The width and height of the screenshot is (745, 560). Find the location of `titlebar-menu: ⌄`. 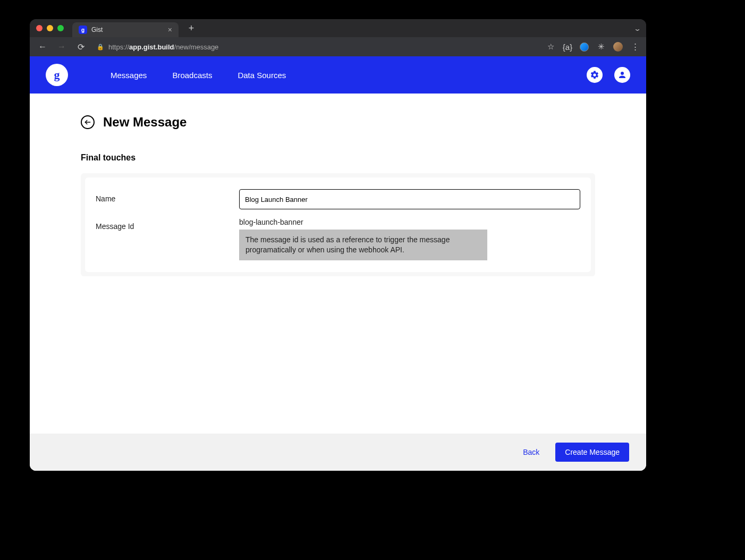

titlebar-menu: ⌄ is located at coordinates (637, 28).